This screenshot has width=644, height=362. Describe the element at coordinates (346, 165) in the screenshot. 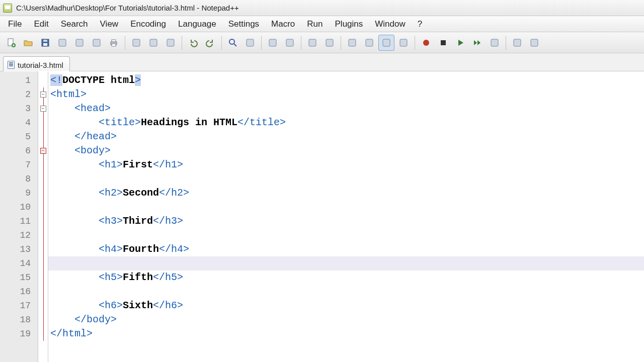

I see `code-line: <h1>First</h1>` at that location.